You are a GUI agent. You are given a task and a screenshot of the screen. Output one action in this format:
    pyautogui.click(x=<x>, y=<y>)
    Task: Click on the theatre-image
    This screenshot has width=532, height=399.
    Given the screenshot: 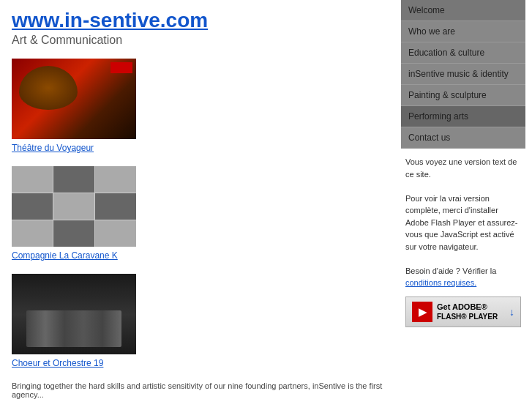 What is the action you would take?
    pyautogui.click(x=74, y=99)
    